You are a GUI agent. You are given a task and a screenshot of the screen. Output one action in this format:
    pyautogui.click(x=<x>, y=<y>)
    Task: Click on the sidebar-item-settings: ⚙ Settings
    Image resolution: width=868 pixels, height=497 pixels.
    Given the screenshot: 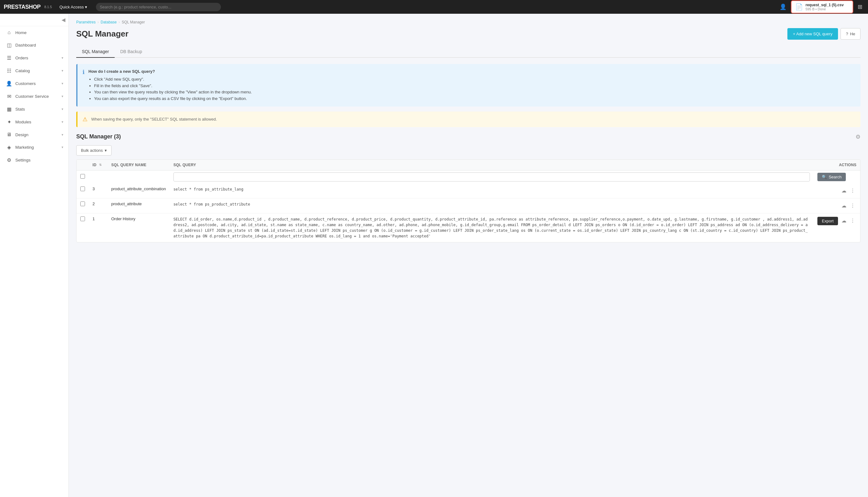 What is the action you would take?
    pyautogui.click(x=34, y=160)
    